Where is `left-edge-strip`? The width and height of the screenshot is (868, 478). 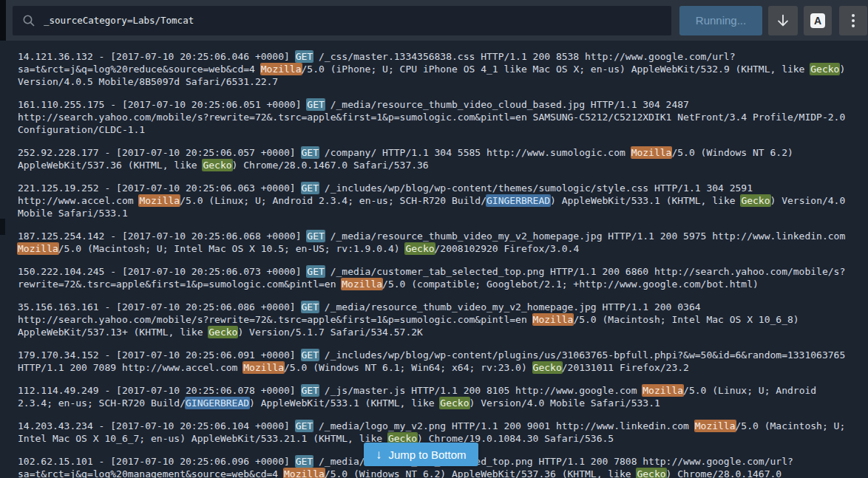
left-edge-strip is located at coordinates (3, 21).